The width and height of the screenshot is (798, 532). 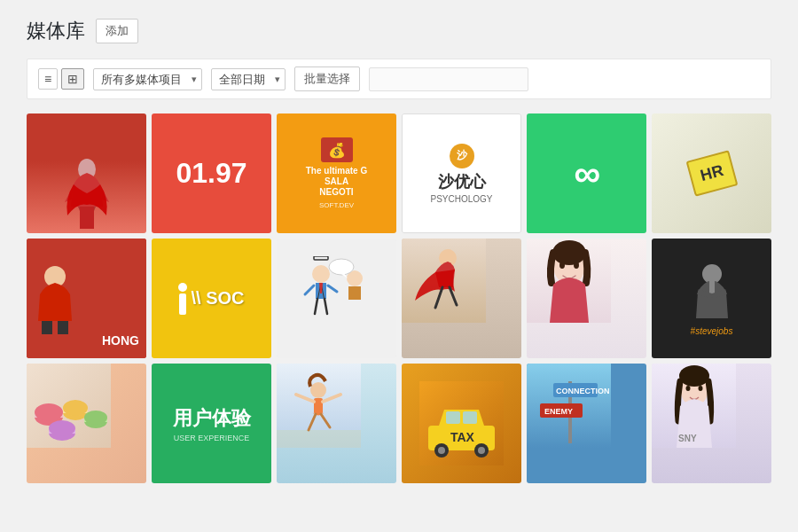 What do you see at coordinates (712, 332) in the screenshot?
I see `steve-text: #stevejobs` at bounding box center [712, 332].